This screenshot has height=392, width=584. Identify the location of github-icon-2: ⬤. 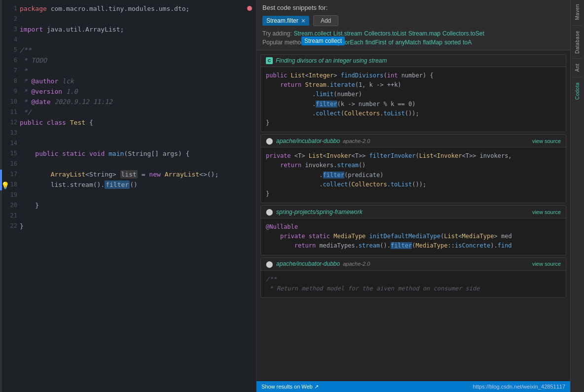
(269, 141).